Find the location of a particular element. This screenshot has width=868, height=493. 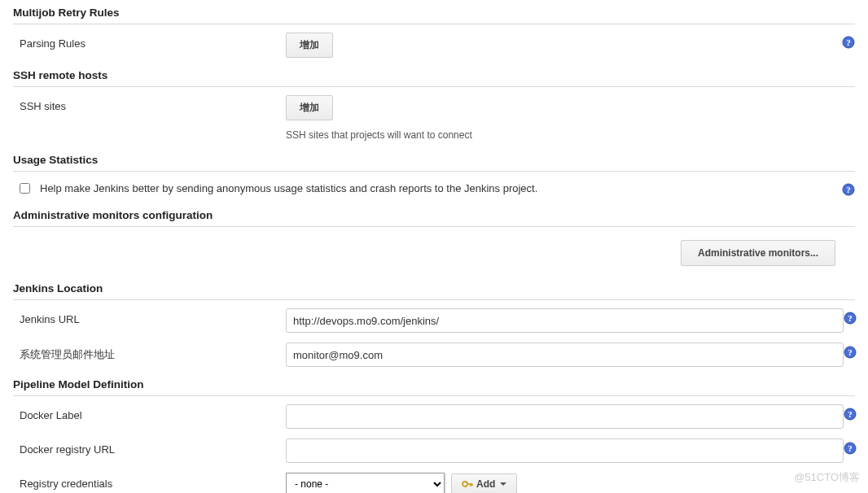

add-parsing-rule-button: 增加 is located at coordinates (309, 46).